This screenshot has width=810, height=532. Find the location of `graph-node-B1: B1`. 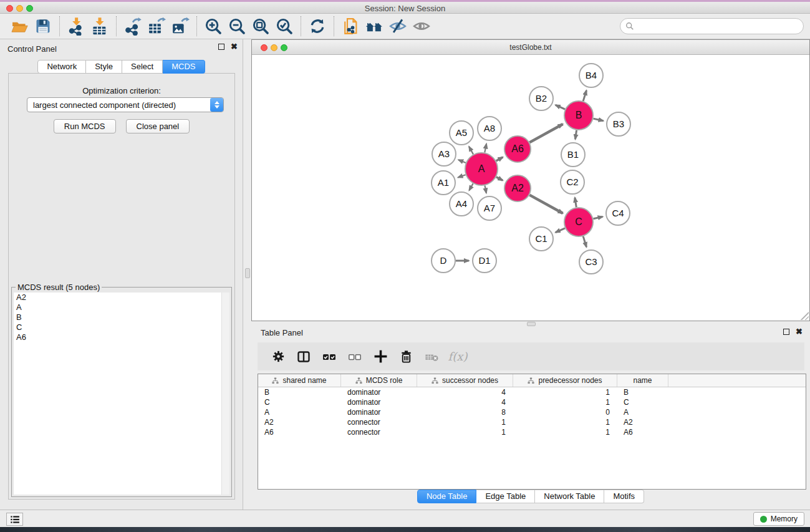

graph-node-B1: B1 is located at coordinates (573, 155).